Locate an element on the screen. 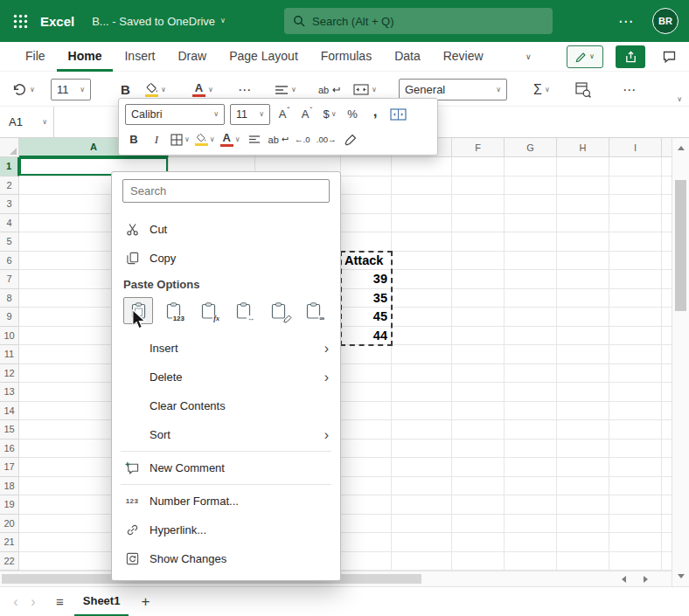 This screenshot has width=689, height=616. topbar-more-button: ⋯ is located at coordinates (626, 21).